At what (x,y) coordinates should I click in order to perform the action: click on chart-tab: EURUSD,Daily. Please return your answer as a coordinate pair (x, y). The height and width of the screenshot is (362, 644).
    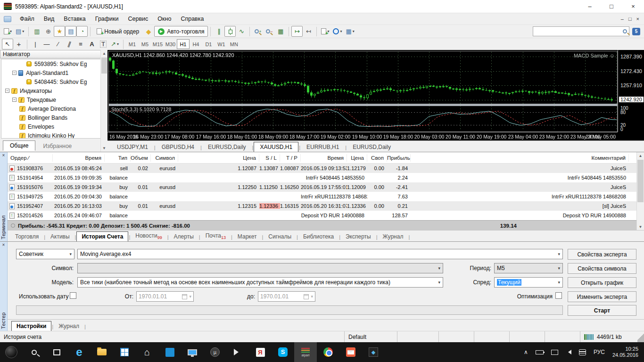
    Looking at the image, I should click on (227, 147).